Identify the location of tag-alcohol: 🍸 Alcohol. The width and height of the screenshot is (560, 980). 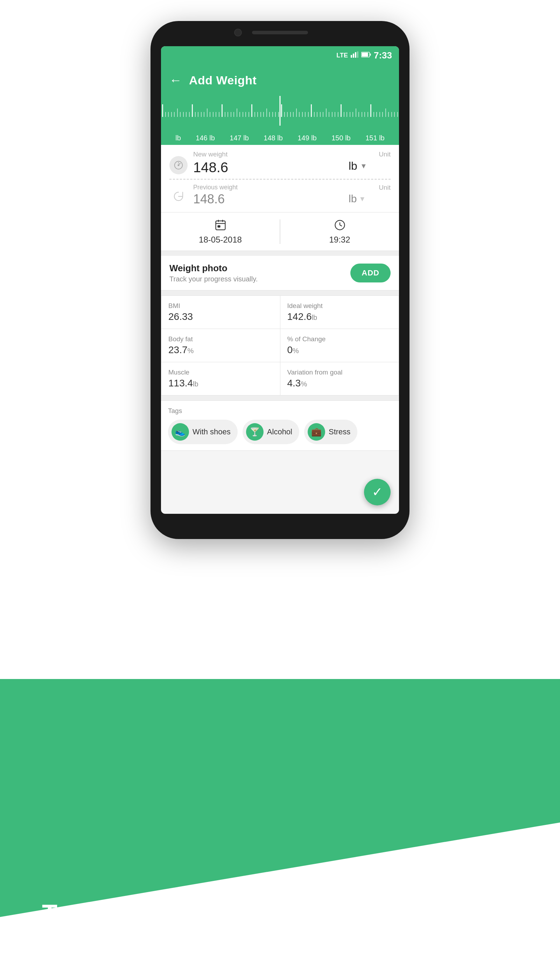
(271, 432).